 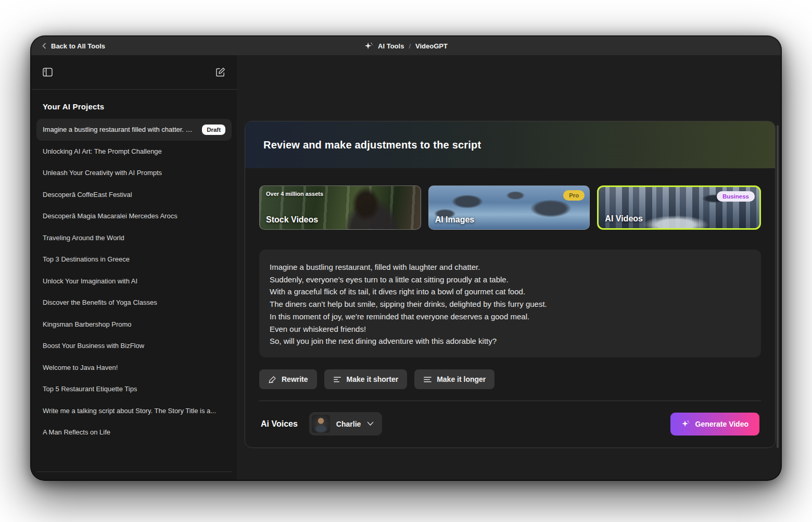 What do you see at coordinates (134, 389) in the screenshot?
I see `project-item: Top 5 Restaurant Etiquette Tips` at bounding box center [134, 389].